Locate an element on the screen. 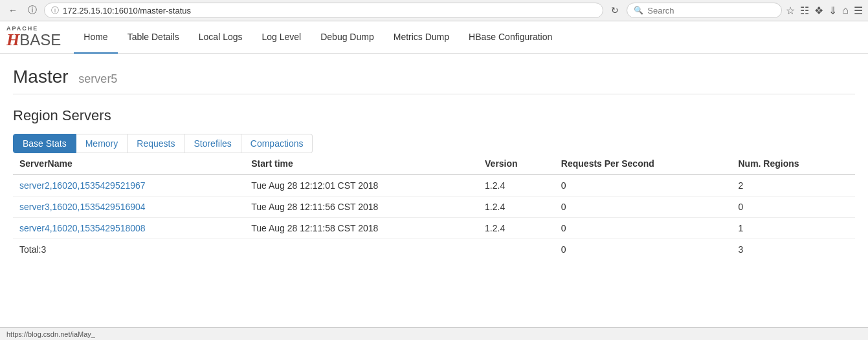 This screenshot has height=340, width=868. cell-regions-2: 0 is located at coordinates (794, 207).